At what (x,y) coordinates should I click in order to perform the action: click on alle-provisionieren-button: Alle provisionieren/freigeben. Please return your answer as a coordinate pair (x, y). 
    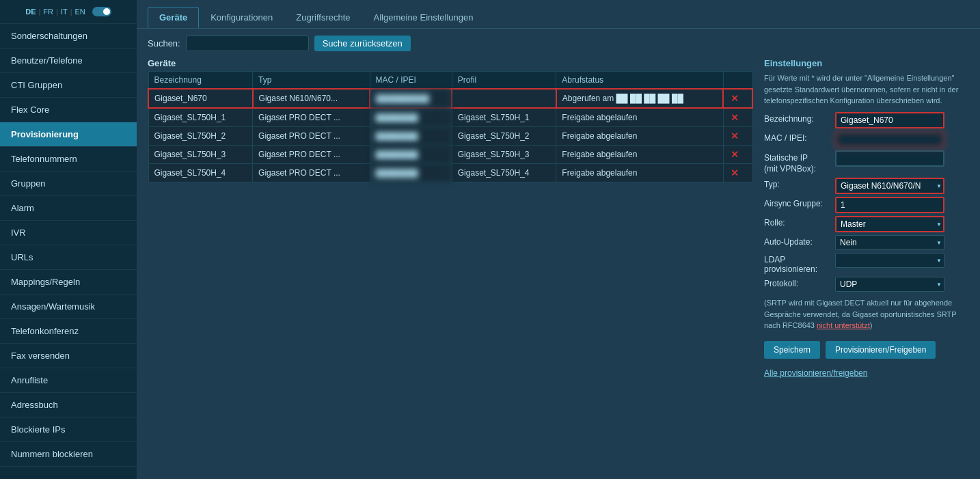
    Looking at the image, I should click on (816, 373).